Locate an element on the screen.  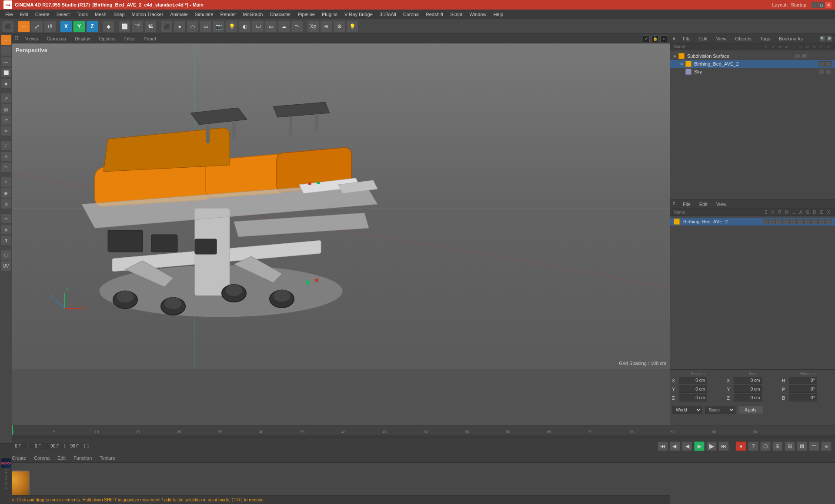
menu-animate: Animate is located at coordinates (179, 14).